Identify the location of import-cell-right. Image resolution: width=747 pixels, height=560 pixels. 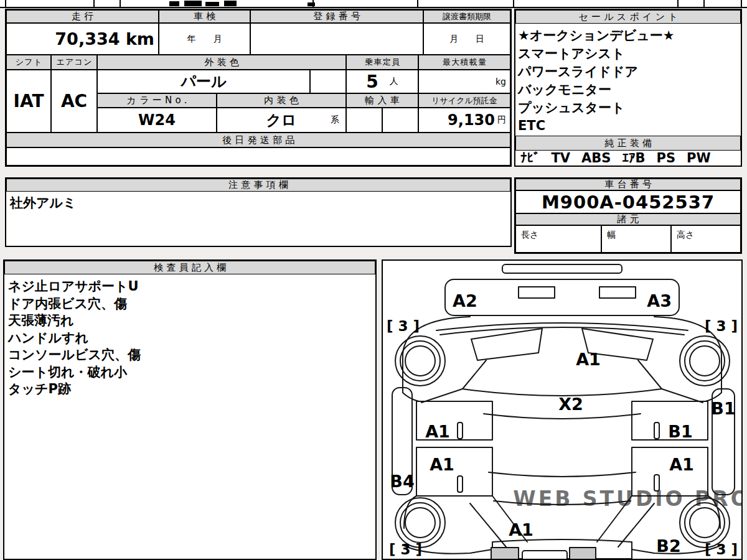
(400, 120).